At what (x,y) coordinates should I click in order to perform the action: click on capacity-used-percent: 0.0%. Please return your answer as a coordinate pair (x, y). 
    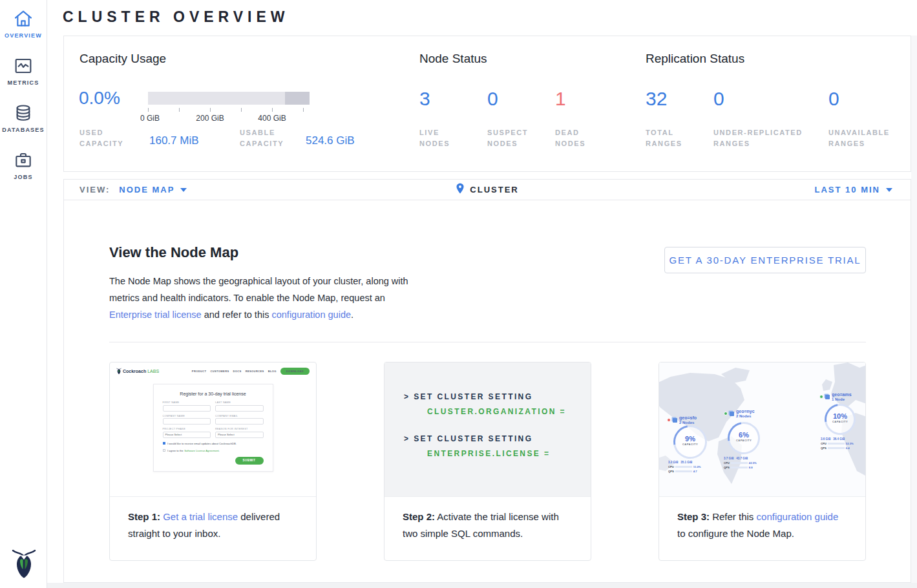
    Looking at the image, I should click on (100, 98).